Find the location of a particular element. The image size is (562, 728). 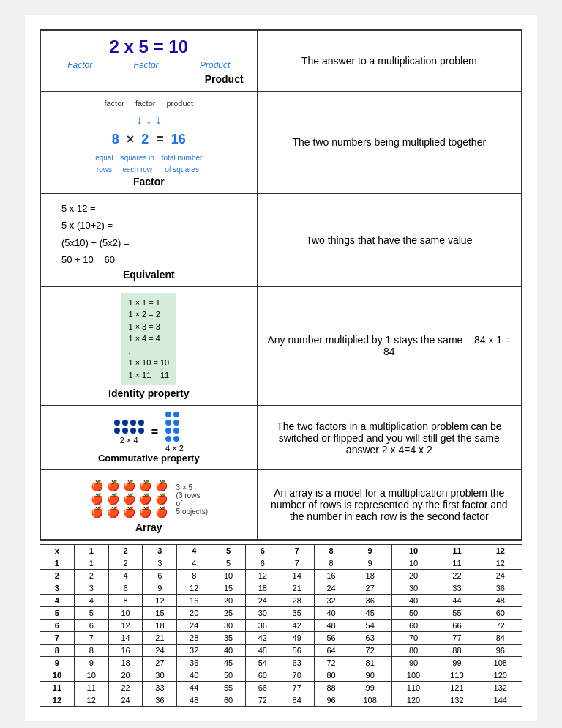

mult-cell: 8 is located at coordinates (195, 576).